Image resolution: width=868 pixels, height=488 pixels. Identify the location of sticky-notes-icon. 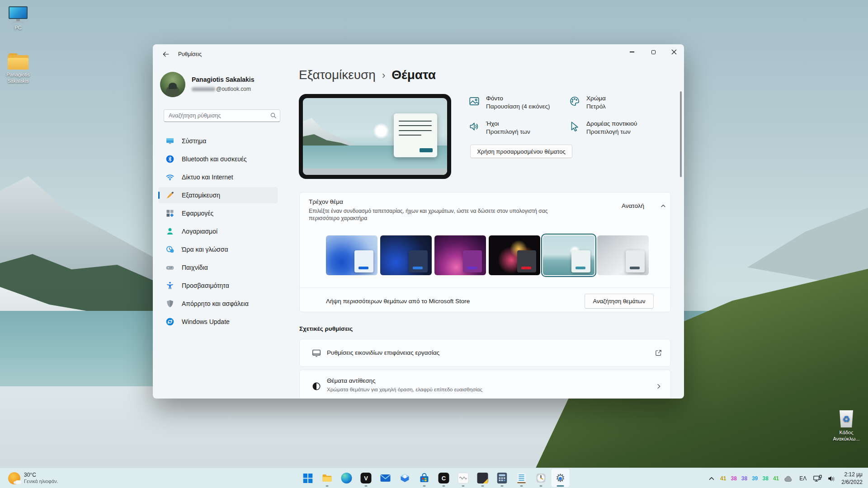
(483, 478).